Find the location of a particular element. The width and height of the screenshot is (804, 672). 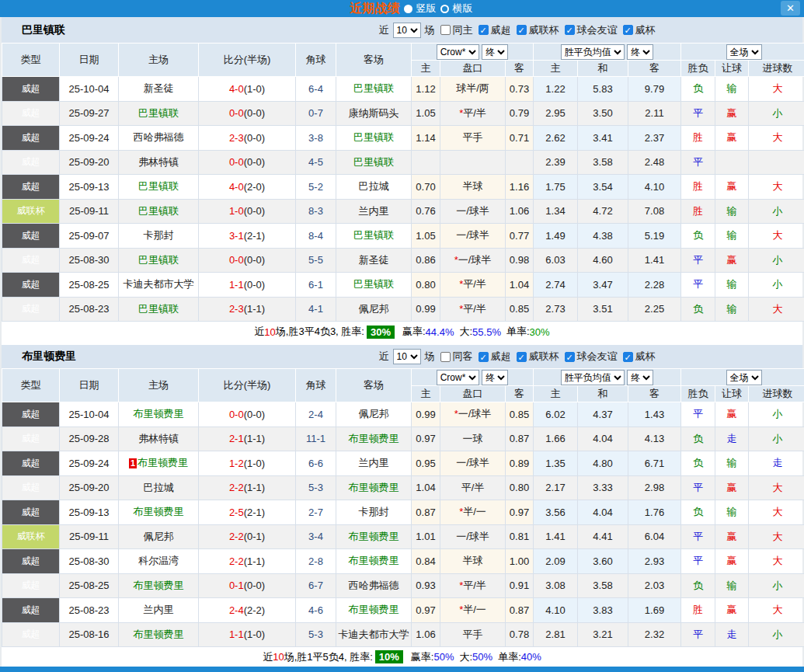

avg-away: 5.19 is located at coordinates (655, 236).